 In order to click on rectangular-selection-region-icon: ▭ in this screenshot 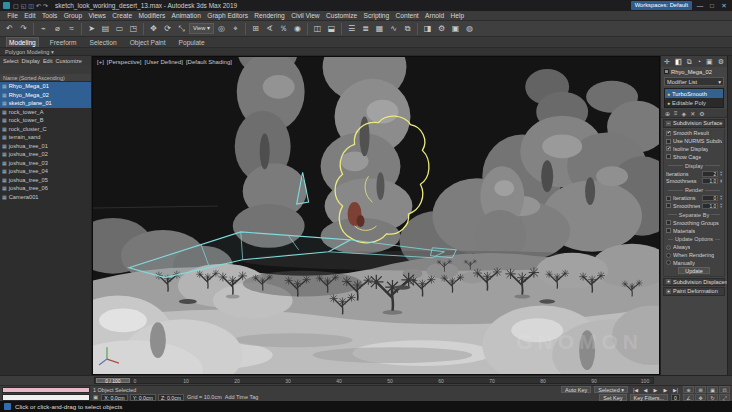, I will do `click(120, 28)`.